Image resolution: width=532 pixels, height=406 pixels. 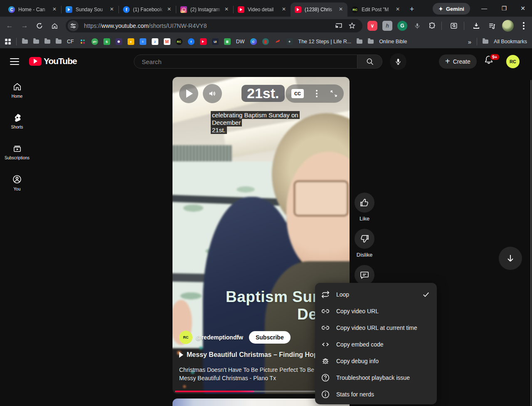 What do you see at coordinates (17, 152) in the screenshot?
I see `guide-item-subscriptions: Subscriptions` at bounding box center [17, 152].